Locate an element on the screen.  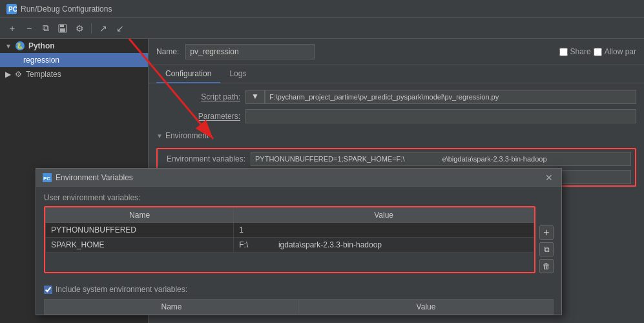
share-label: Share is located at coordinates (581, 52).